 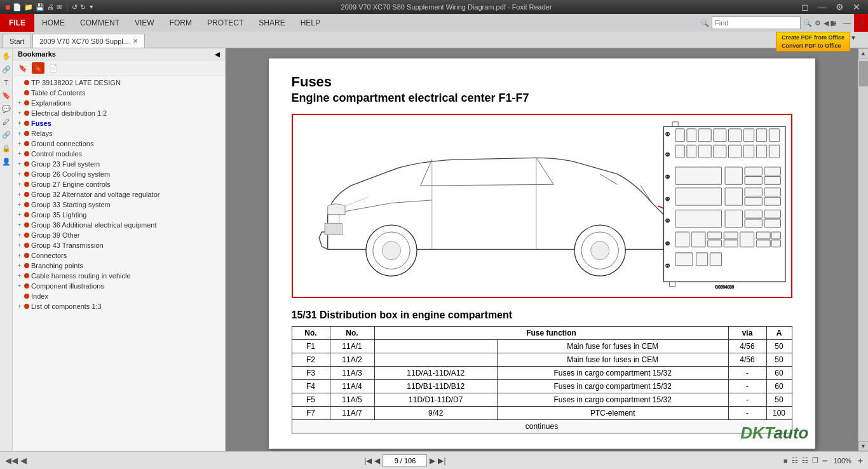 I want to click on qa-save: 💾, so click(x=40, y=8).